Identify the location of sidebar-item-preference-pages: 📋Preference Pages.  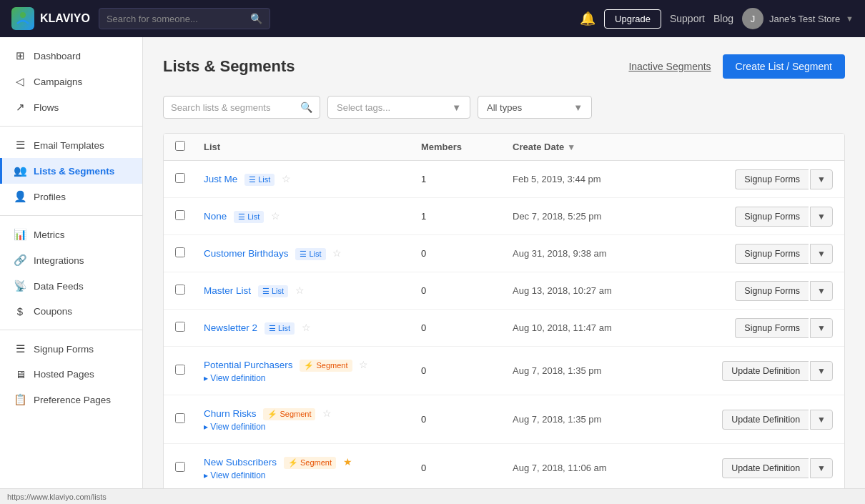
(71, 400).